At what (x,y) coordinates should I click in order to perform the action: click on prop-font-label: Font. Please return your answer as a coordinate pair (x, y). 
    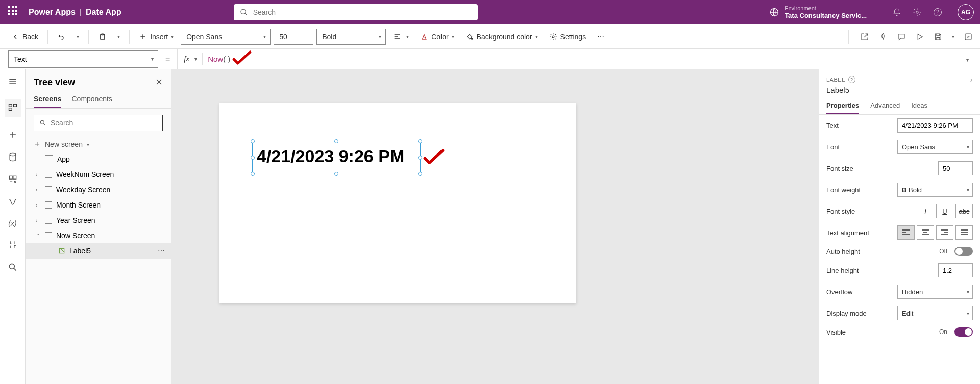
    Looking at the image, I should click on (860, 147).